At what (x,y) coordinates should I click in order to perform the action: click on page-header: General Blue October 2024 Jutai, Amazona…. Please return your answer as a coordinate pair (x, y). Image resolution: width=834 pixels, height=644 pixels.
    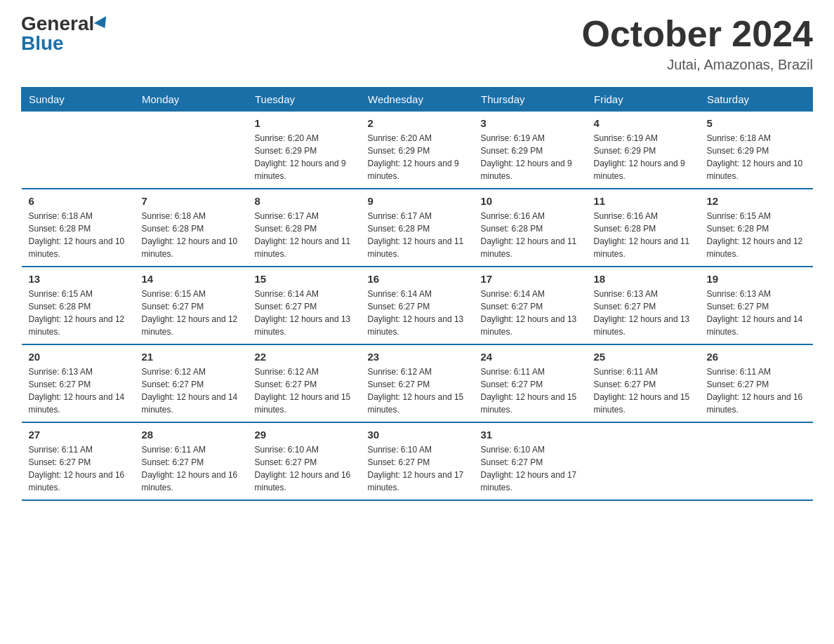
    Looking at the image, I should click on (417, 43).